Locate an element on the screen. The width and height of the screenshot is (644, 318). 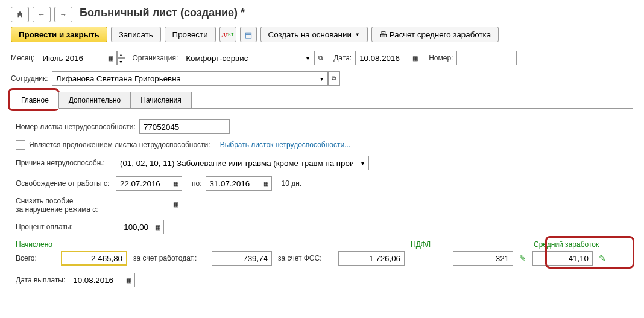
post-button: Провести is located at coordinates (191, 34).